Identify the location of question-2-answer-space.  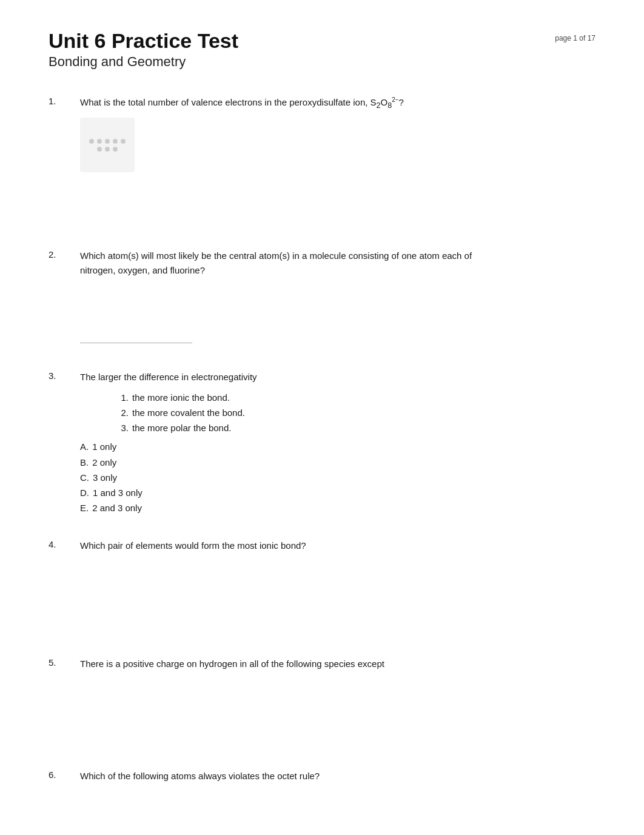
(338, 308).